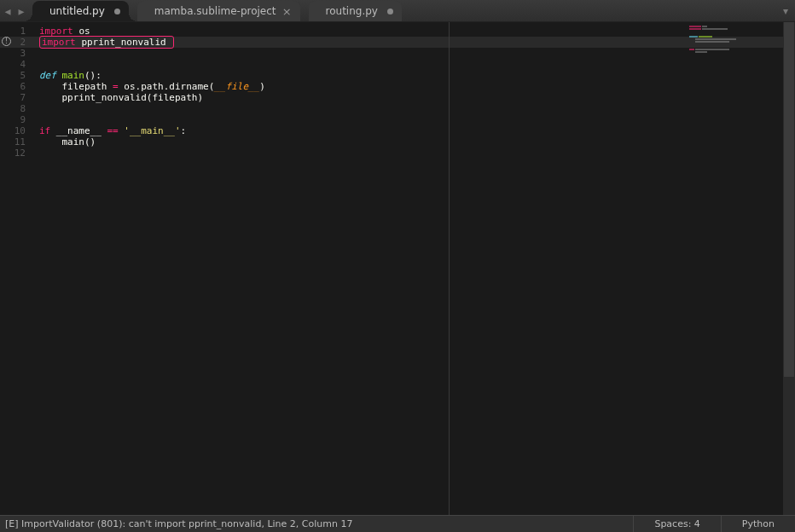  What do you see at coordinates (16, 90) in the screenshot?
I see `gutter: ! 1 2 3 4 5 6 7 8 9 10 11 12` at bounding box center [16, 90].